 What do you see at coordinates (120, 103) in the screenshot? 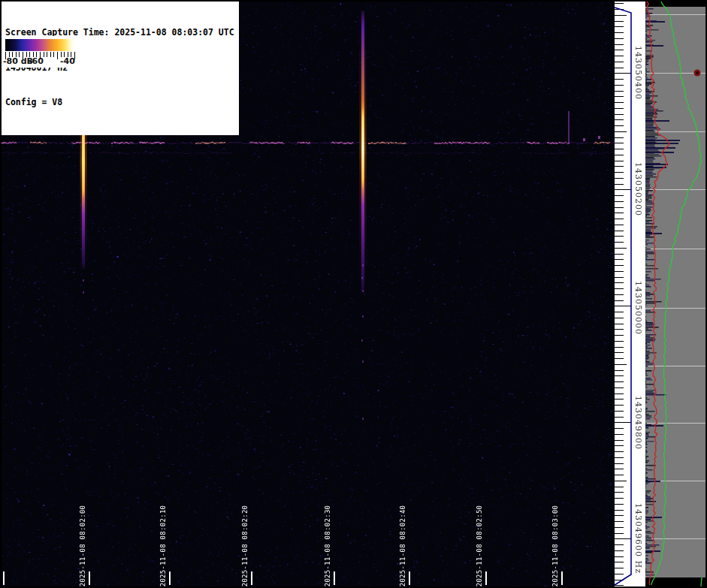
I see `config-text: Config = V8` at bounding box center [120, 103].